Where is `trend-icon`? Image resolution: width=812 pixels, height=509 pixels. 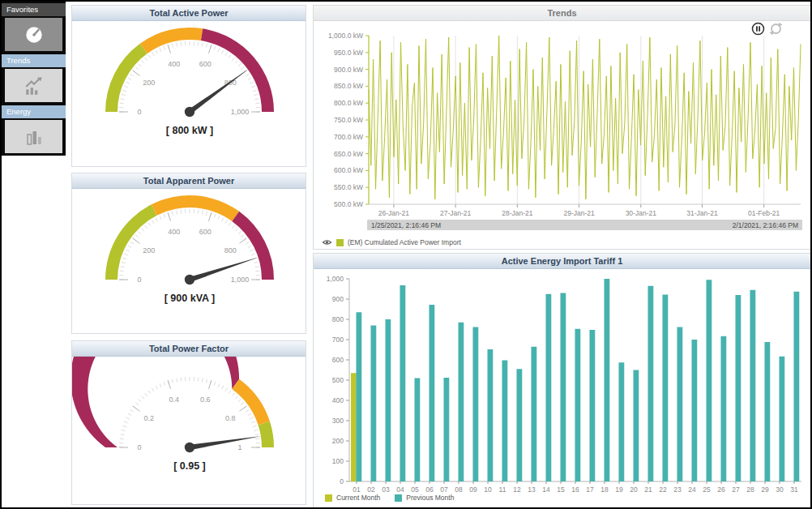
trend-icon is located at coordinates (34, 86).